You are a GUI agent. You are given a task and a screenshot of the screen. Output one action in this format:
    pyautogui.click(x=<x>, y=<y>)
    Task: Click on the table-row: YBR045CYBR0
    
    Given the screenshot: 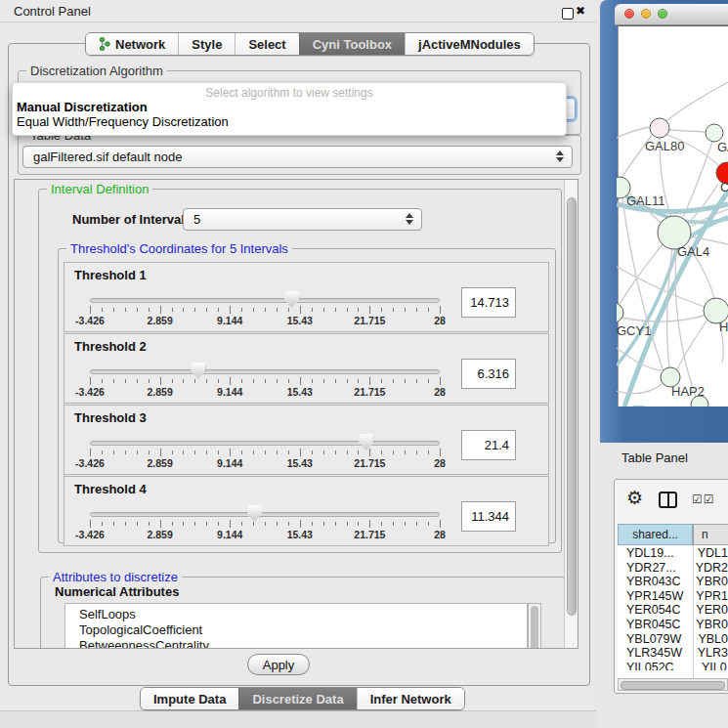 What is the action you would take?
    pyautogui.click(x=672, y=625)
    